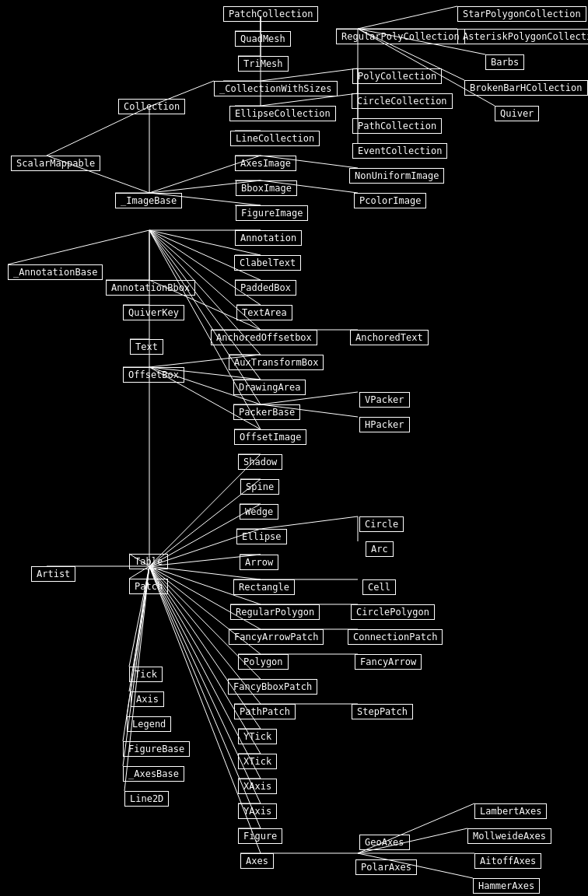 The width and height of the screenshot is (588, 896). Describe the element at coordinates (384, 425) in the screenshot. I see `node-hpacker: HPacker` at that location.